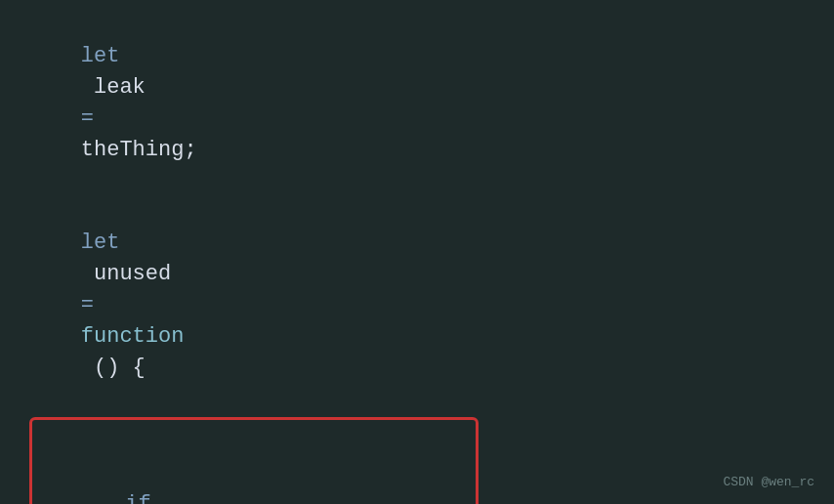  What do you see at coordinates (139, 150) in the screenshot?
I see `val-theThing: theThing;` at bounding box center [139, 150].